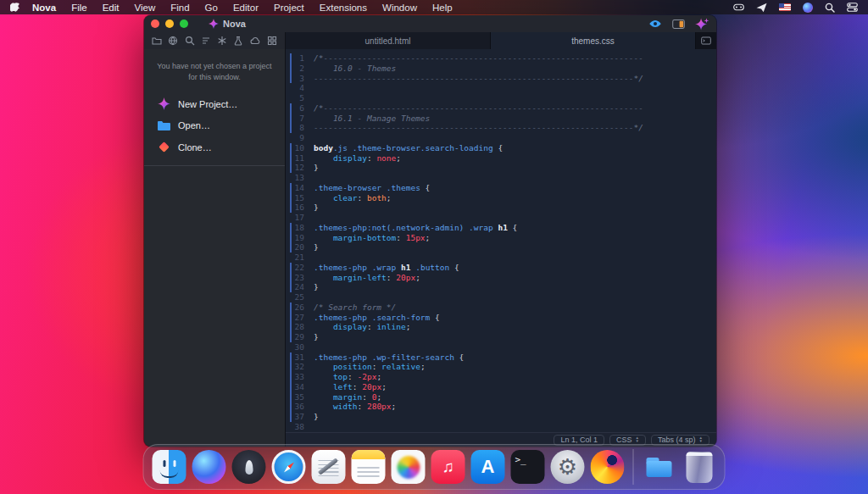 This screenshot has width=868, height=494. Describe the element at coordinates (256, 41) in the screenshot. I see `cloud-icon` at that location.